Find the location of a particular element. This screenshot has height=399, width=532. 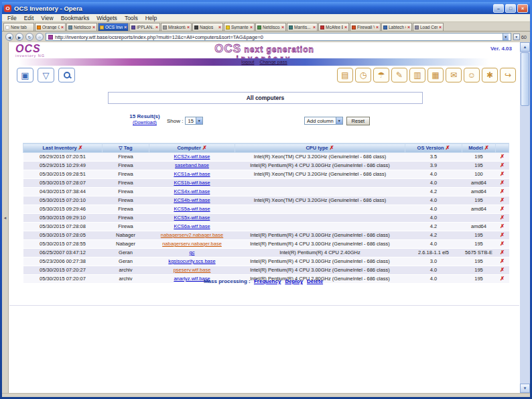

scroll-down-icon: ▼ is located at coordinates (525, 388).